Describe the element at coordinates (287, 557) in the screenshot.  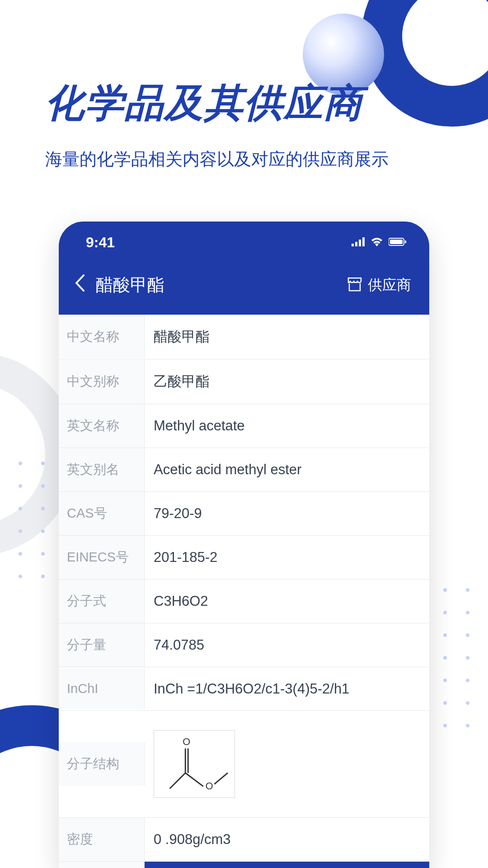
I see `detail-value-einecs: 201-185-2` at that location.